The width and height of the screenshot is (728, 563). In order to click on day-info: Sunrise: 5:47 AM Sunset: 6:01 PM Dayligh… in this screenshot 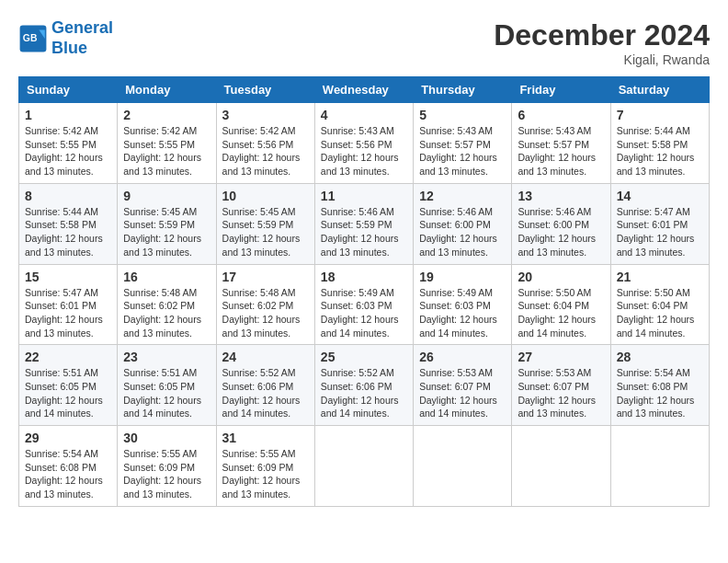, I will do `click(660, 232)`.